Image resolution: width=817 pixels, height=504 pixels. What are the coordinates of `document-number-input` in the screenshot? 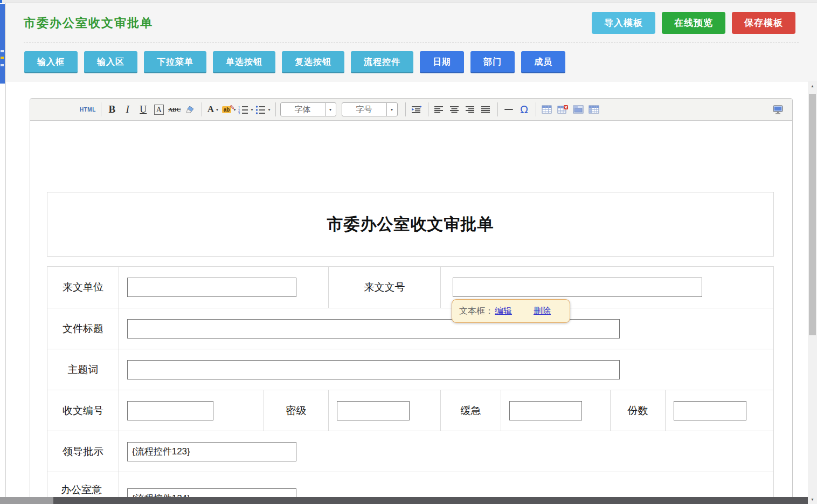 It's located at (578, 287).